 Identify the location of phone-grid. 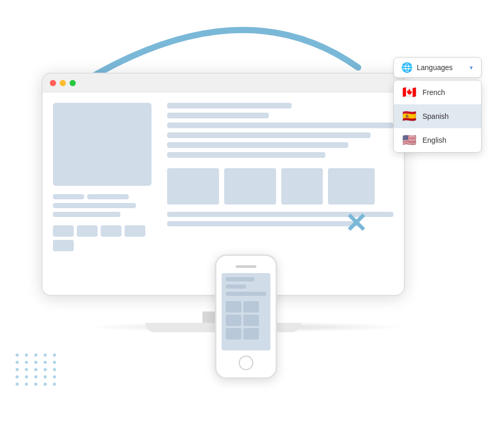
(246, 320).